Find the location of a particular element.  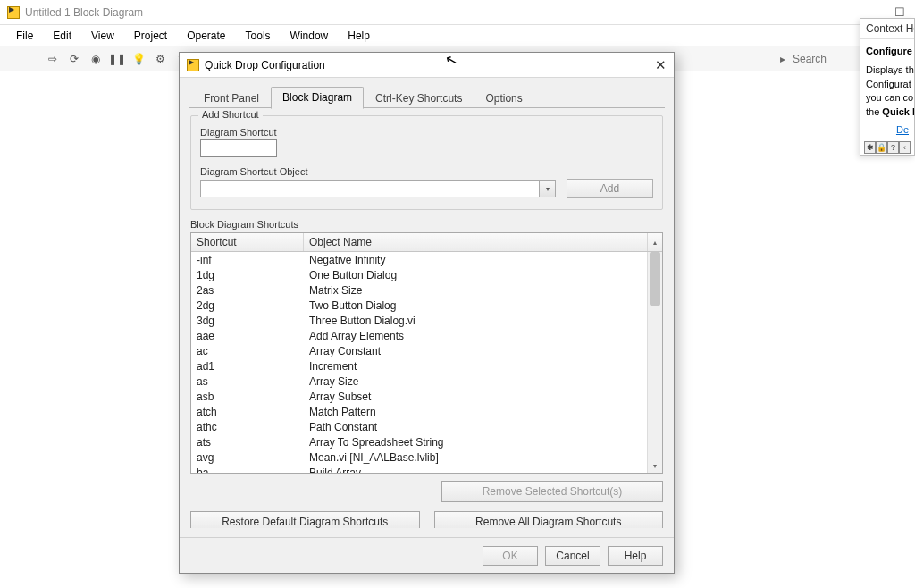

group-label: Add Shortcut is located at coordinates (231, 114).